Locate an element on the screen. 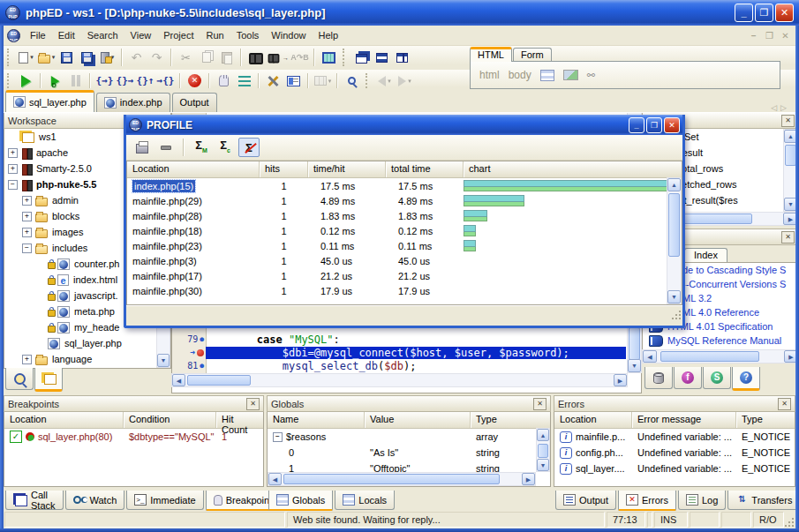 Image resolution: width=799 pixels, height=532 pixels. editor-tab-index-php: index.php is located at coordinates (133, 102).